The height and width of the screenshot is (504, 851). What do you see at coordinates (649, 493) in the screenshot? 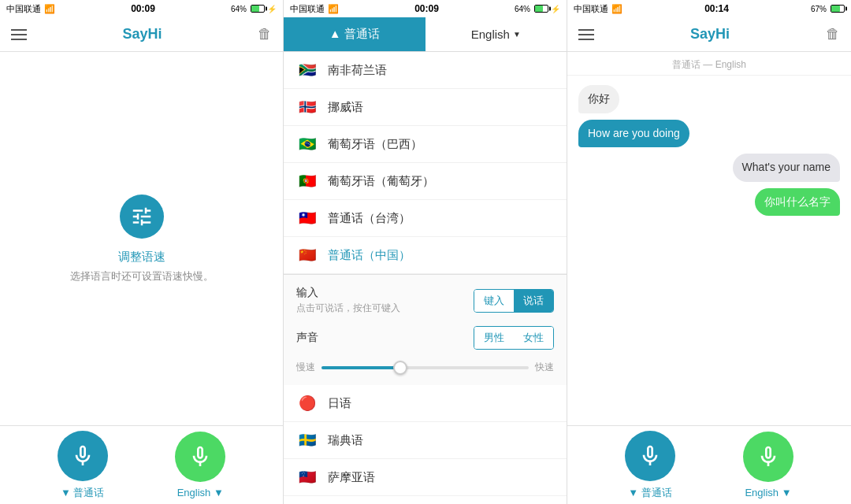
I see `lang-label-mandarin-right: ▼ 普通话` at bounding box center [649, 493].